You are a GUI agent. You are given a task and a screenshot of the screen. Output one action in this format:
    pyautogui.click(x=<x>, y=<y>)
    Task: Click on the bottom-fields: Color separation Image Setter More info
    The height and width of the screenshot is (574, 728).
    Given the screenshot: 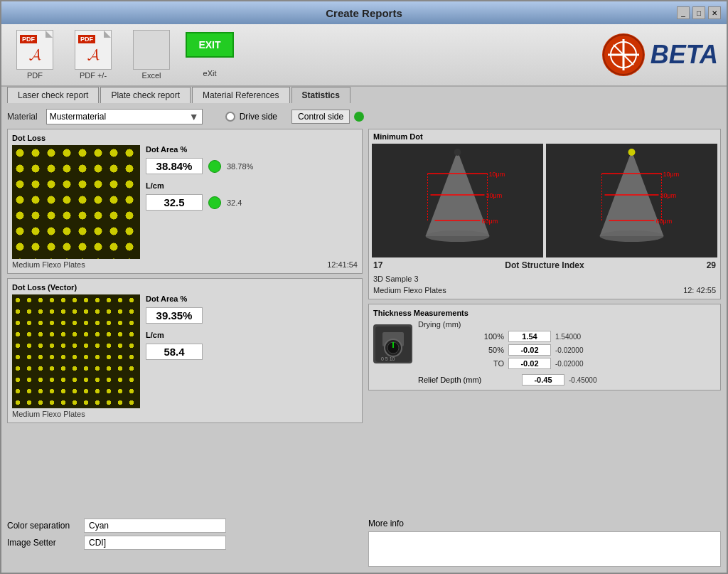 What is the action you would take?
    pyautogui.click(x=364, y=543)
    